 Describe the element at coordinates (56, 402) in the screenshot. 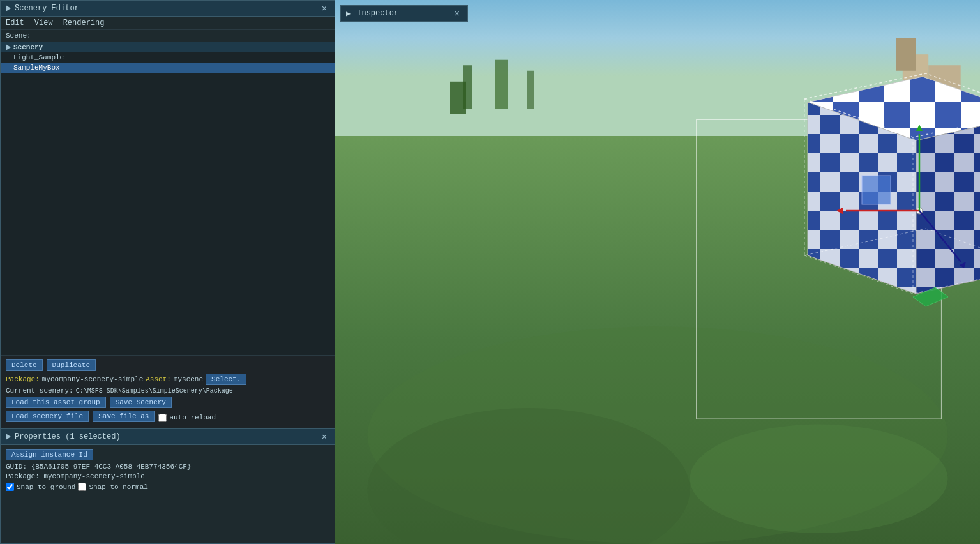

I see `load-asset-group-button: Load this asset group` at that location.